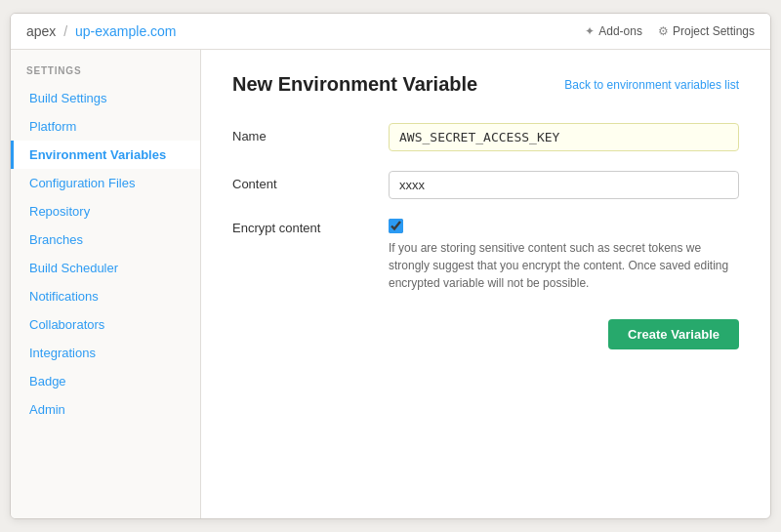 The height and width of the screenshot is (532, 781). I want to click on sidebar-item-environment-variables: Environment Variables, so click(105, 154).